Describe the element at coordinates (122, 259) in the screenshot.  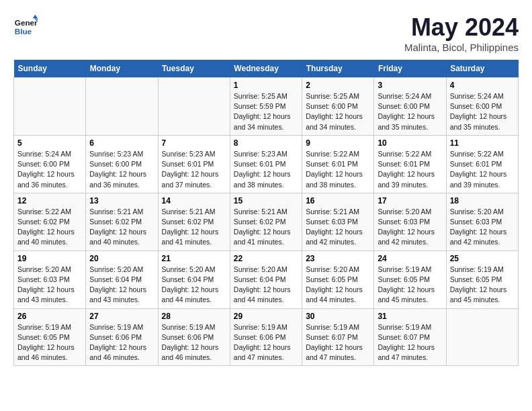
I see `day-number: 20` at that location.